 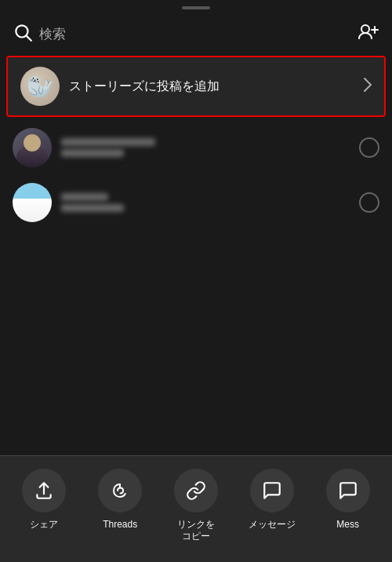 What do you see at coordinates (272, 491) in the screenshot?
I see `message-icon-circle` at bounding box center [272, 491].